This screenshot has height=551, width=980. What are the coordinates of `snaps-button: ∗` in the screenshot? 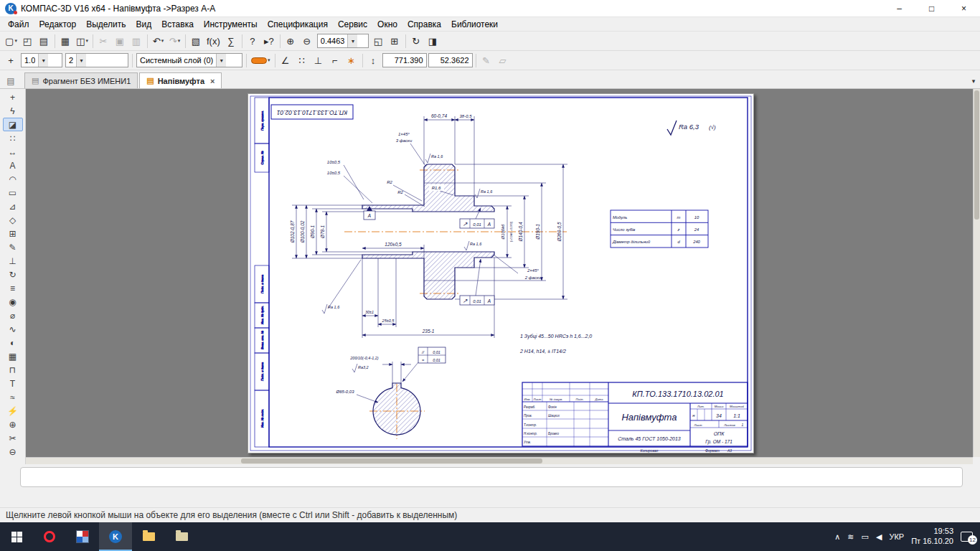 It's located at (352, 60).